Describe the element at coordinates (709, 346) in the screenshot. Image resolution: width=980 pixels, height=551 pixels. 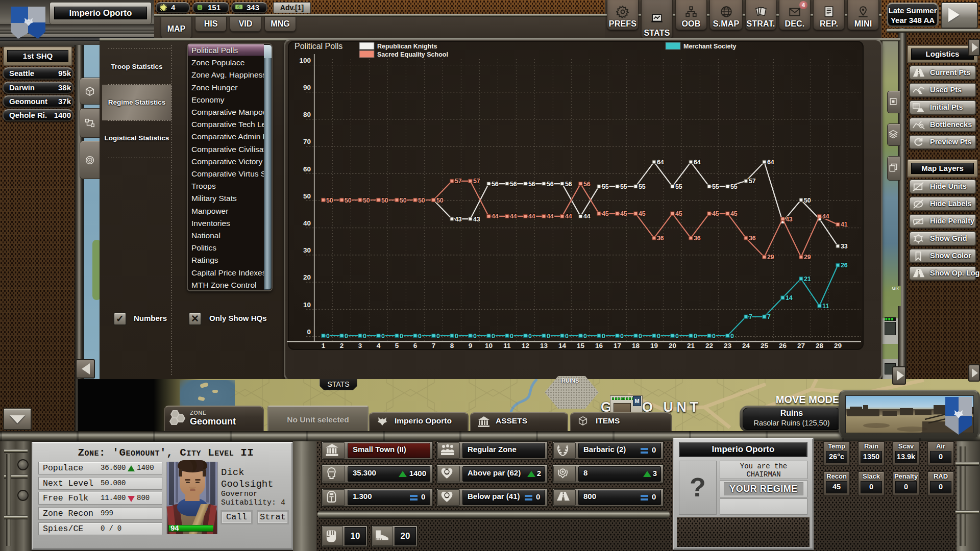
I see `svg-text: 22` at that location.